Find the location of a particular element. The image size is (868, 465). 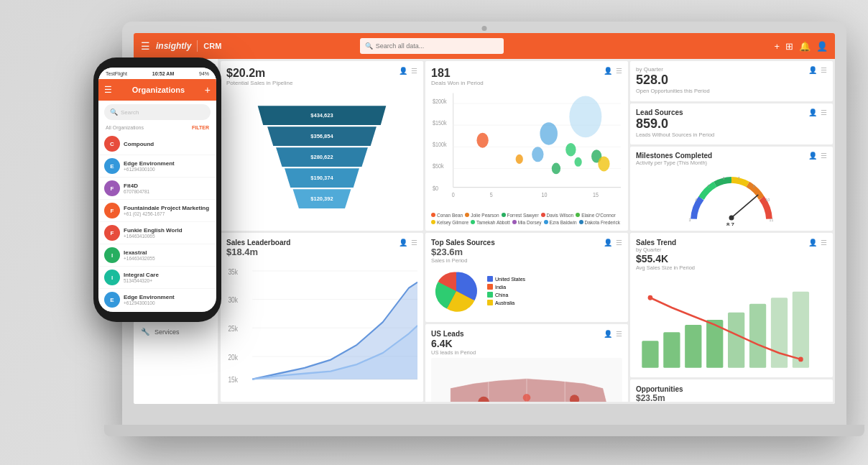

milestones-card: Milestones Completed Activity per Type (… is located at coordinates (731, 188).